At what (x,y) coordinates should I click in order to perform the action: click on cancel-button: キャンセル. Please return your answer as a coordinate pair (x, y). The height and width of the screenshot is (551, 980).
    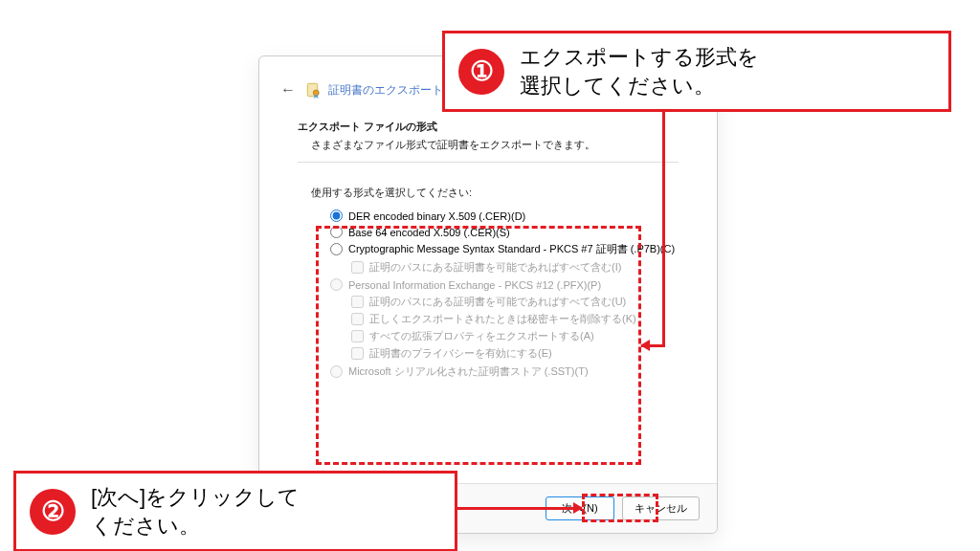
    Looking at the image, I should click on (660, 509).